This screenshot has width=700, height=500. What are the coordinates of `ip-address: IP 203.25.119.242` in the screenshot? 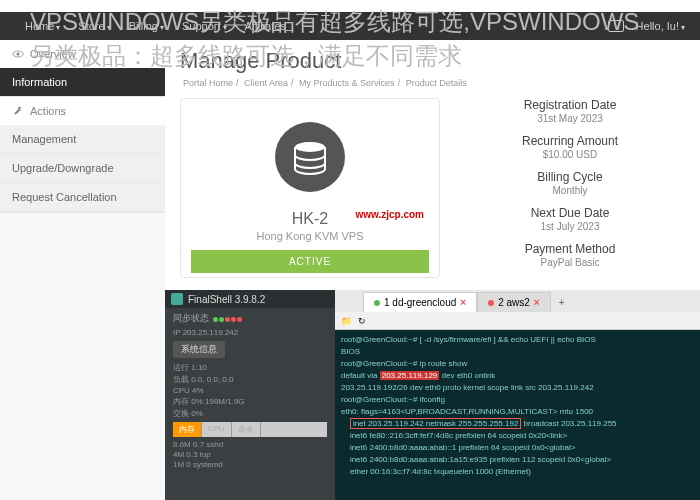 It's located at (250, 332).